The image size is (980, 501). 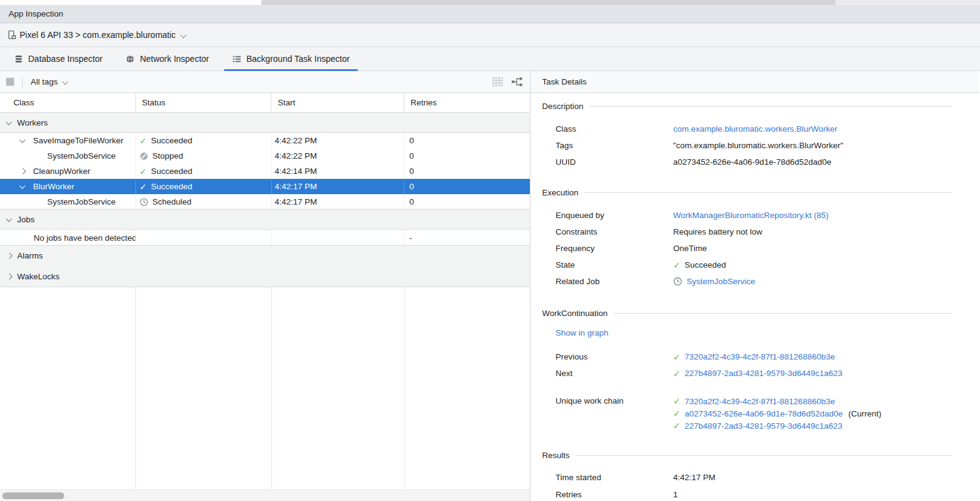 I want to click on top-strip-left, so click(x=131, y=2).